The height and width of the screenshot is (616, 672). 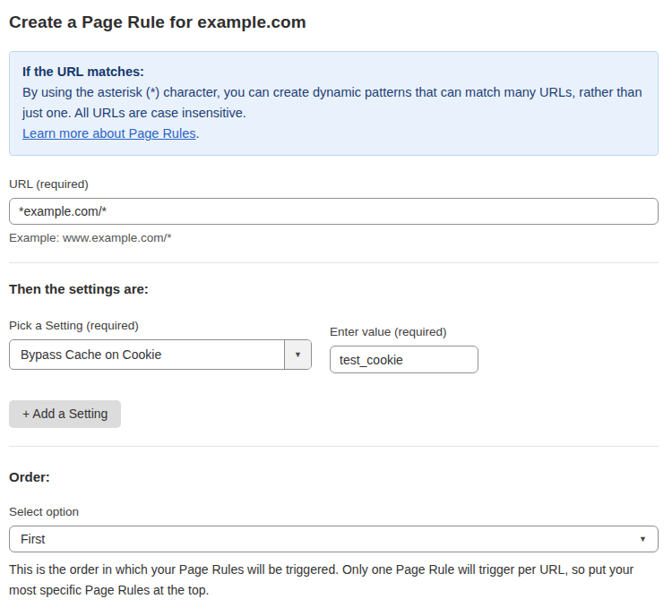 I want to click on setting-picker-column: Pick a Setting (required) Bypass Cache o…, so click(x=160, y=344).